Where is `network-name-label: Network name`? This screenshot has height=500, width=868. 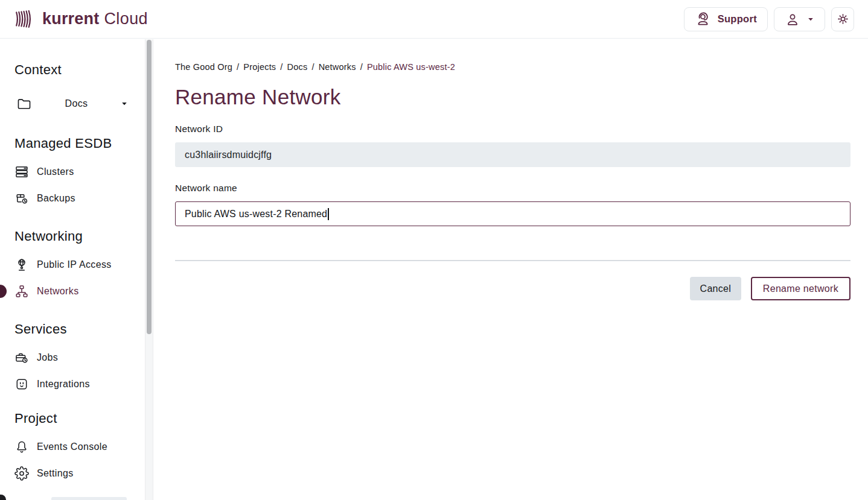 network-name-label: Network name is located at coordinates (513, 188).